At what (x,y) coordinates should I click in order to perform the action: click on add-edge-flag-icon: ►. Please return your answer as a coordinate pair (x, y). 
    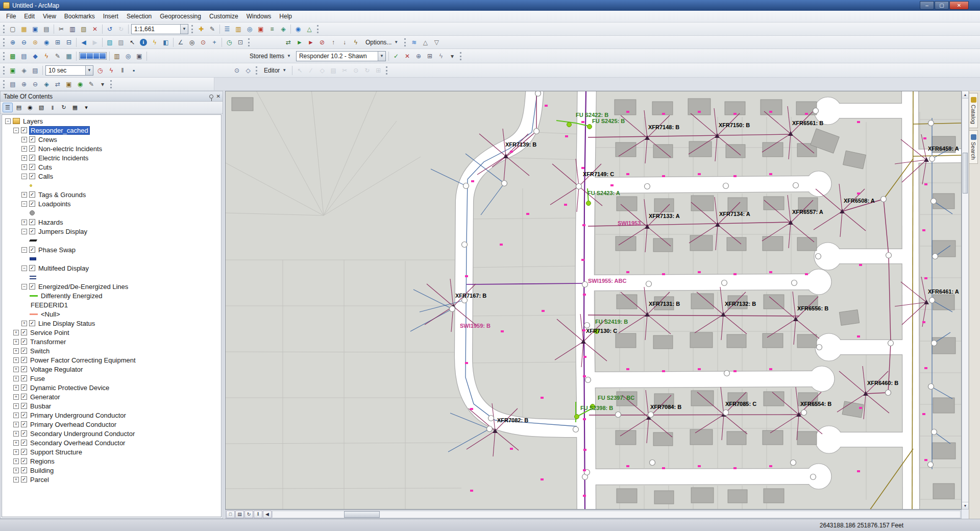
    Looking at the image, I should click on (311, 42).